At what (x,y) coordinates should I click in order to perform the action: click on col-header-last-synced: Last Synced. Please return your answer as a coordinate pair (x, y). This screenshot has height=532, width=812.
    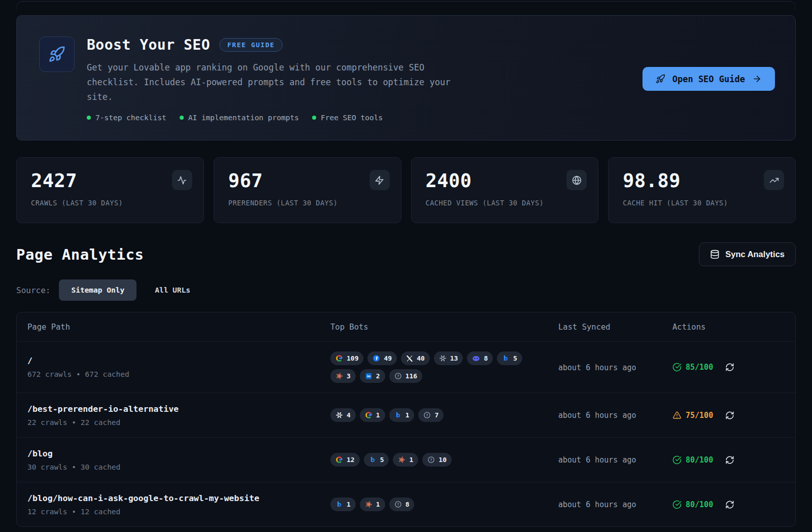
    Looking at the image, I should click on (615, 327).